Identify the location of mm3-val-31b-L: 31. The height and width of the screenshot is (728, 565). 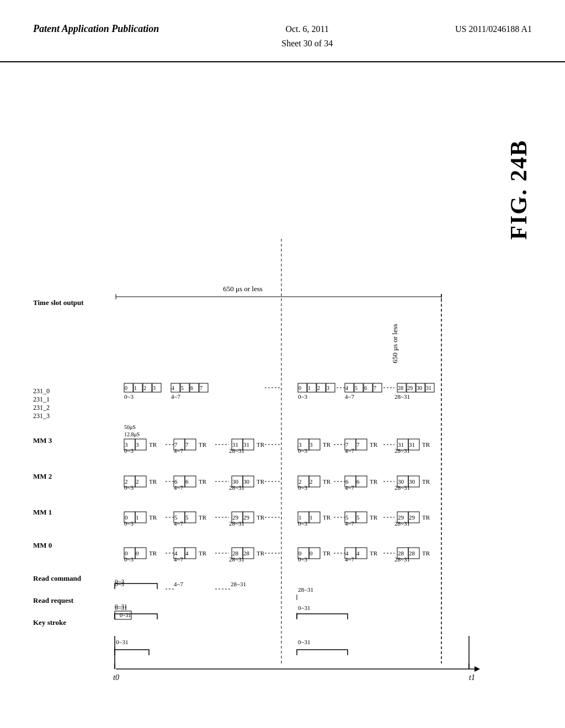
(246, 445).